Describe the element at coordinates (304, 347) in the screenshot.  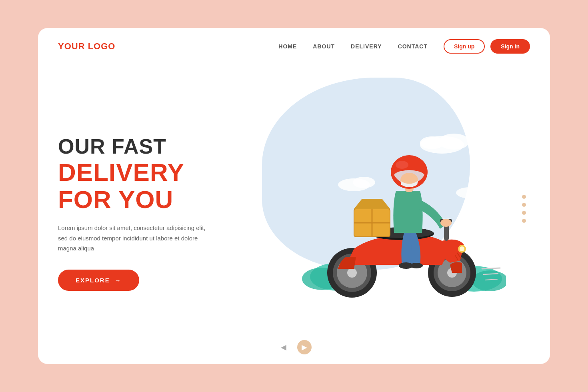
I see `next-button: ▶` at that location.